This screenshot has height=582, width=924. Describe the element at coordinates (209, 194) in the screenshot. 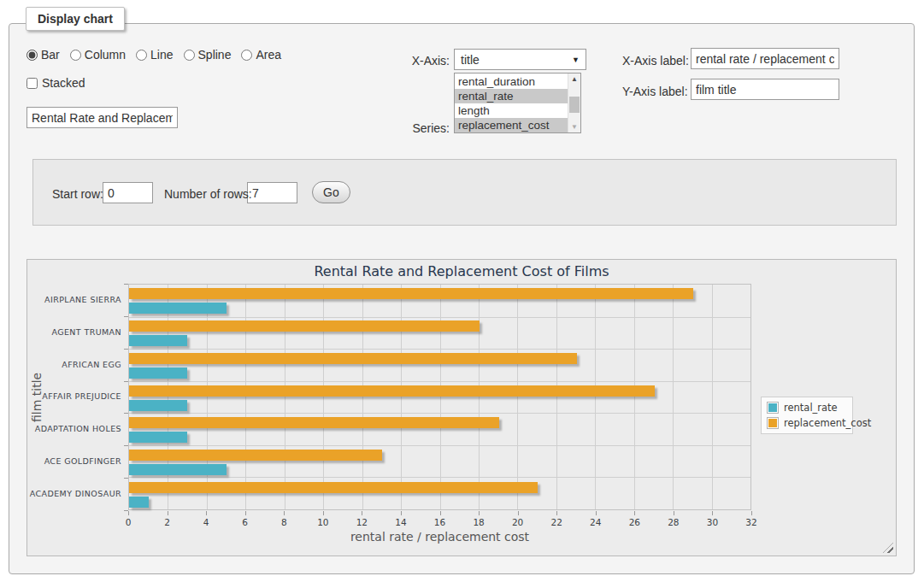

I see `number-of-rows-label: Number of rows:` at that location.